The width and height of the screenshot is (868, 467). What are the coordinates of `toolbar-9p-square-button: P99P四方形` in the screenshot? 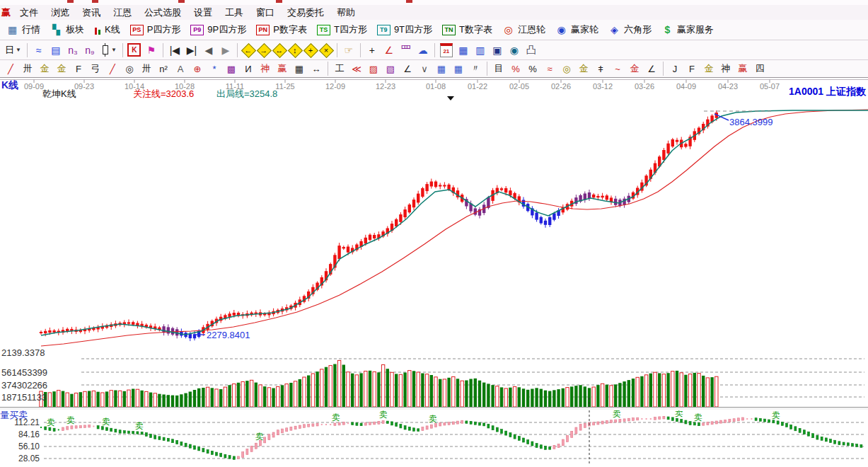 It's located at (218, 30).